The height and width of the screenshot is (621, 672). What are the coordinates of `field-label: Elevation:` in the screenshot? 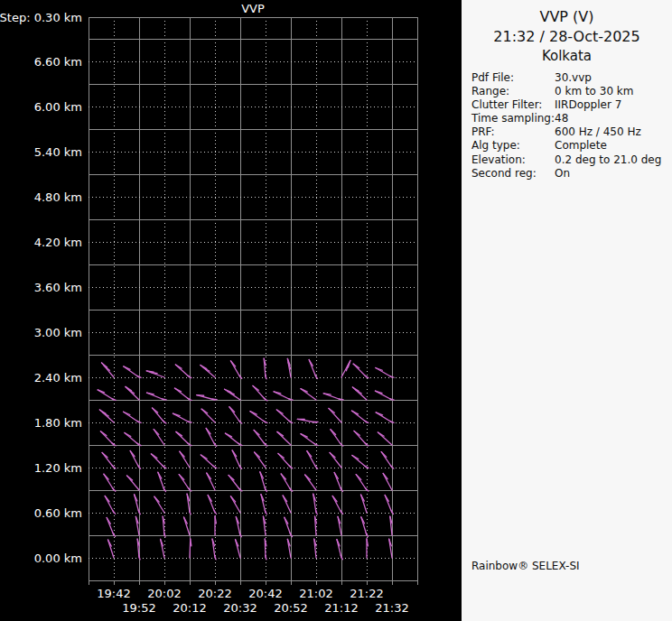 It's located at (513, 161).